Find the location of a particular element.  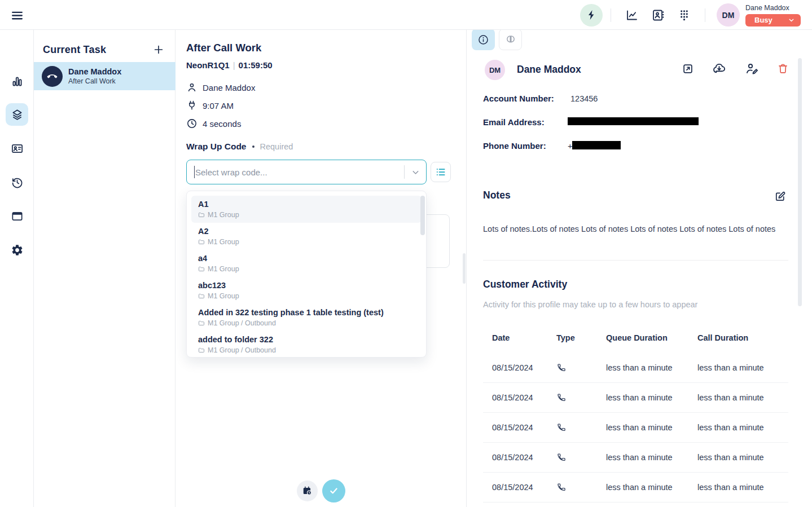

col-call-duration: Call Duration is located at coordinates (743, 338).